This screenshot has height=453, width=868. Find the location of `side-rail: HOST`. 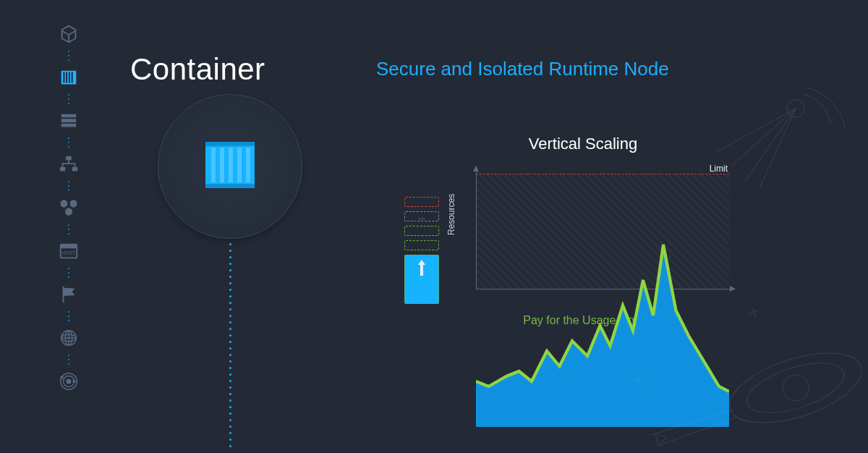

side-rail: HOST is located at coordinates (69, 208).